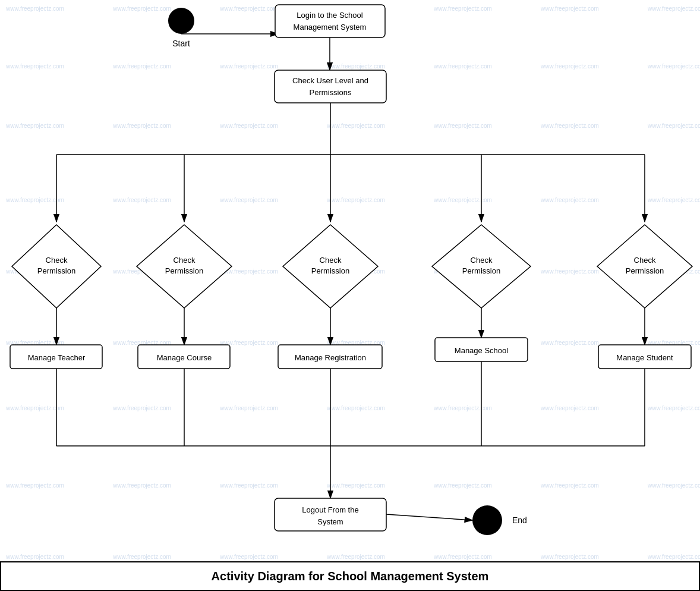  I want to click on login-label-line1: Login to the School, so click(329, 15).